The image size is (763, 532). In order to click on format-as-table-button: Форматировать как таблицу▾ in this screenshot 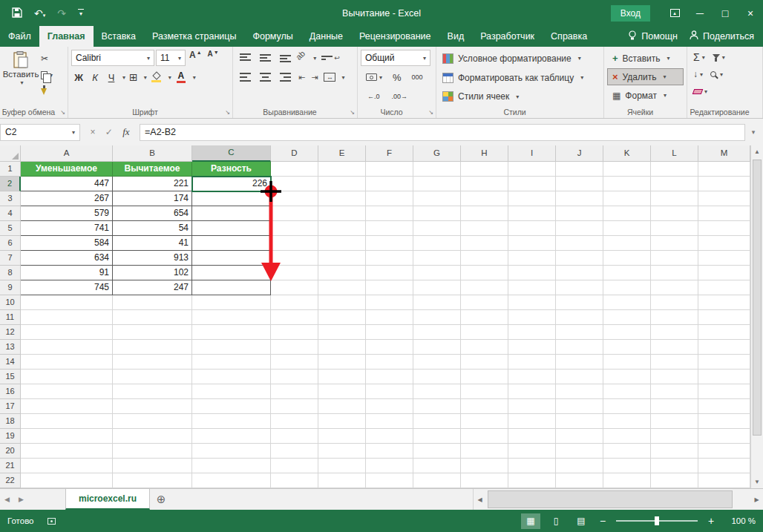, I will do `click(520, 78)`.